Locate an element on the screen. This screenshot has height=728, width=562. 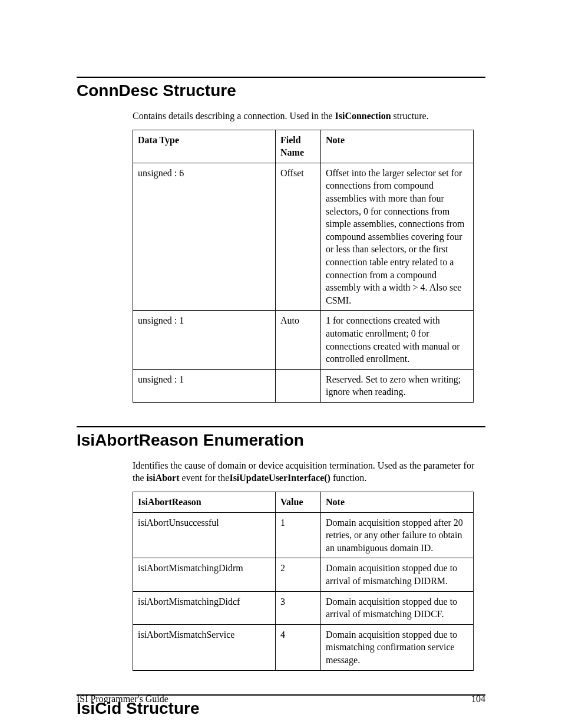
cell: isiAbortMismatchingDidcf is located at coordinates (204, 608).